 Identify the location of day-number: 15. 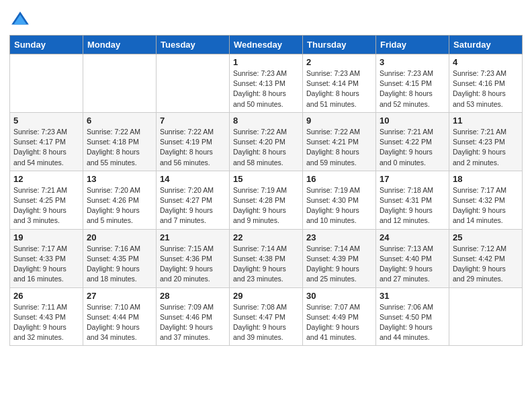
(266, 179).